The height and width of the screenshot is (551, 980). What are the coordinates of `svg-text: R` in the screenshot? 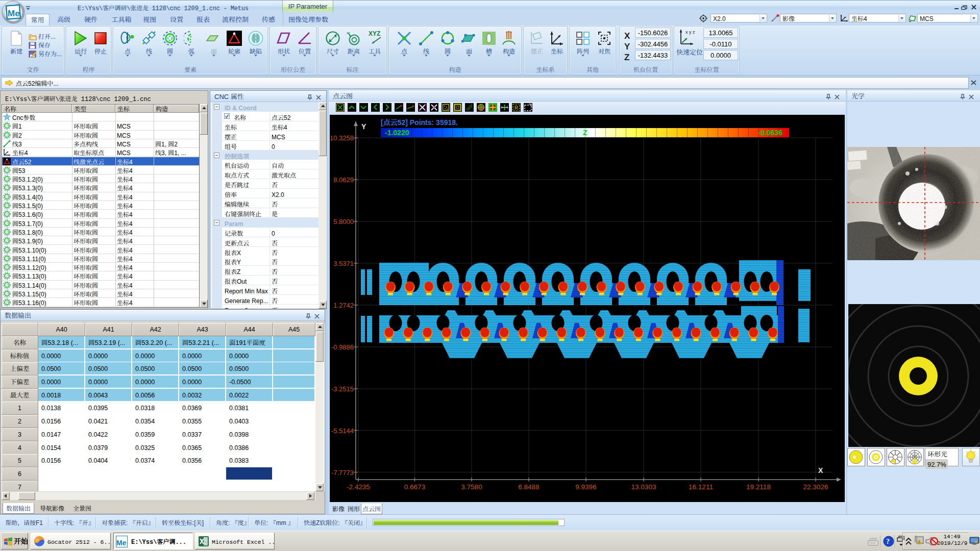 It's located at (517, 108).